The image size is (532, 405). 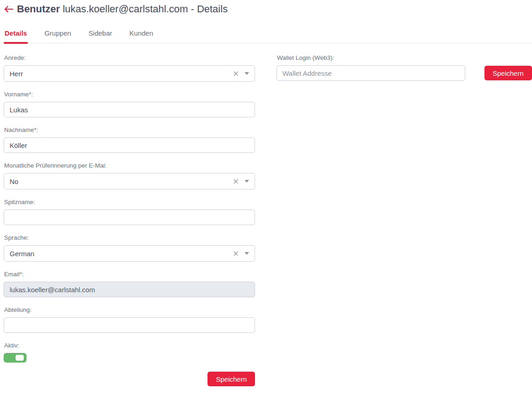 What do you see at coordinates (16, 34) in the screenshot?
I see `tab-details: Details` at bounding box center [16, 34].